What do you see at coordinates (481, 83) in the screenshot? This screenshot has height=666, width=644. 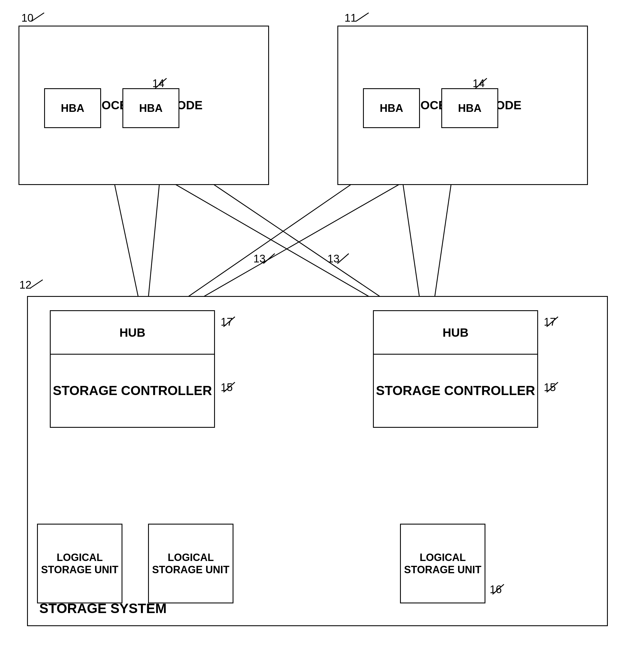 I see `tick-14-right` at bounding box center [481, 83].